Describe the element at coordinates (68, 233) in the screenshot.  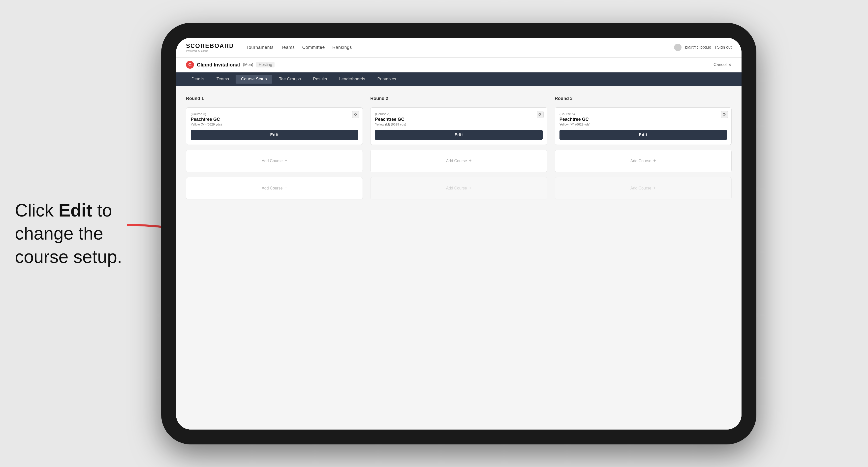
I see `instruction-line1: Click Edit tochange thecourse setup.` at that location.